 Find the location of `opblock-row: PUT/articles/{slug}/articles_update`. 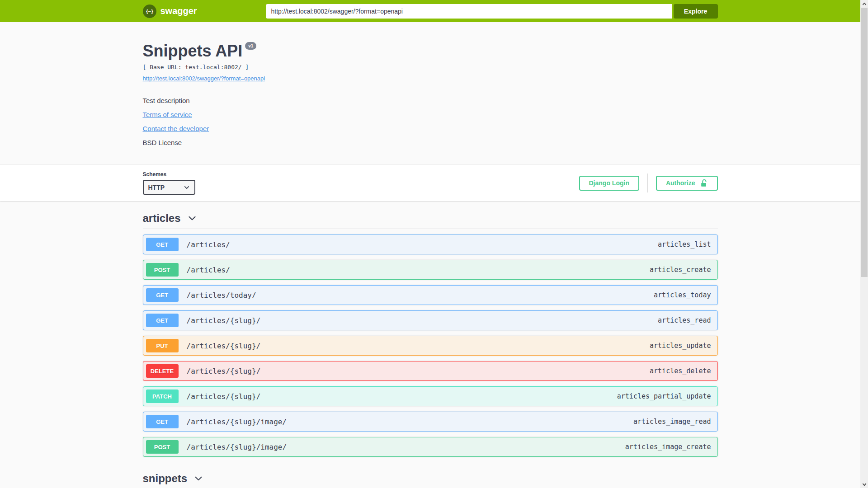

opblock-row: PUT/articles/{slug}/articles_update is located at coordinates (430, 346).